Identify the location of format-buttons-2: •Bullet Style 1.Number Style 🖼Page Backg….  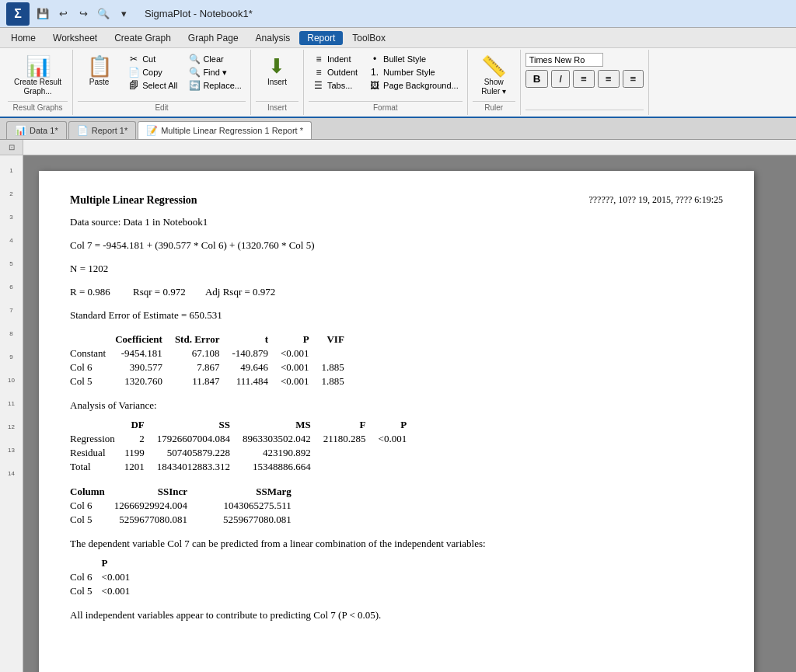
(414, 72).